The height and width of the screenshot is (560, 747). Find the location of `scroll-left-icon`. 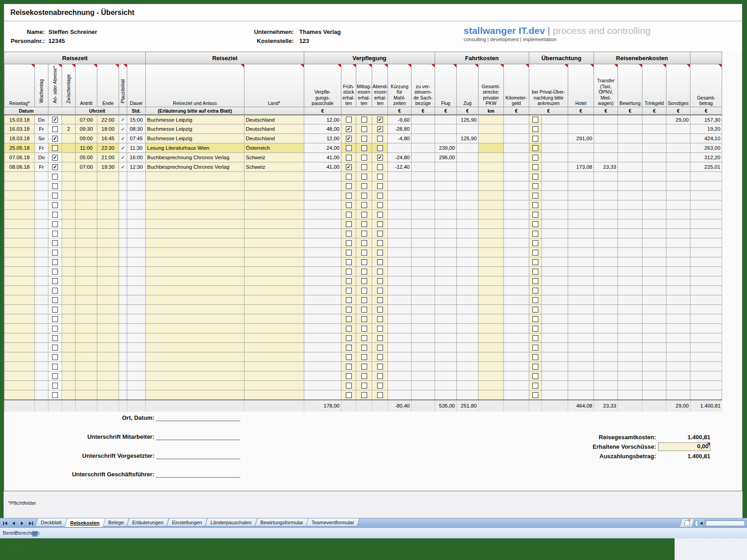

scroll-left-icon is located at coordinates (701, 523).